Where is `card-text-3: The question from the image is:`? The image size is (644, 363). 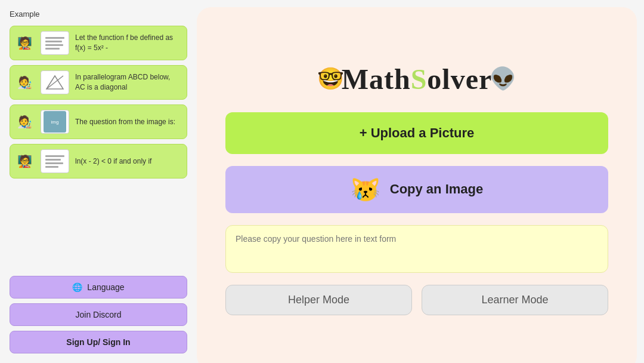
card-text-3: The question from the image is: is located at coordinates (125, 122).